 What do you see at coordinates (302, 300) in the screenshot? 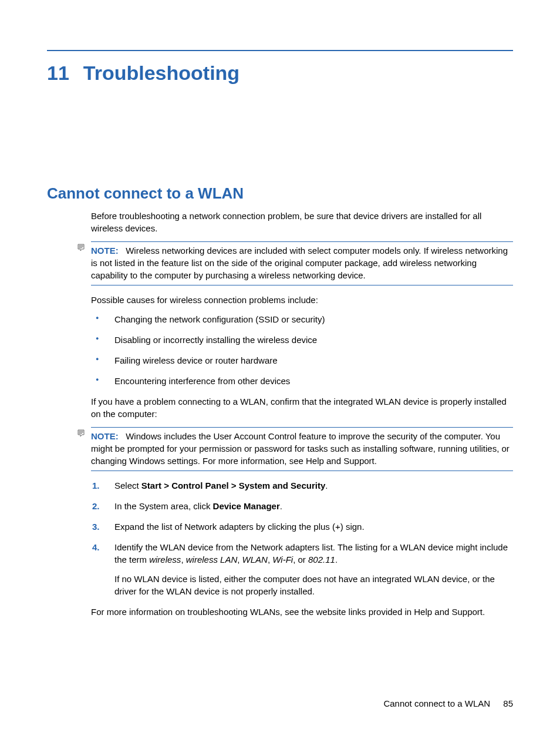
I see `causes-intro: Possible causes for wireless connection …` at bounding box center [302, 300].